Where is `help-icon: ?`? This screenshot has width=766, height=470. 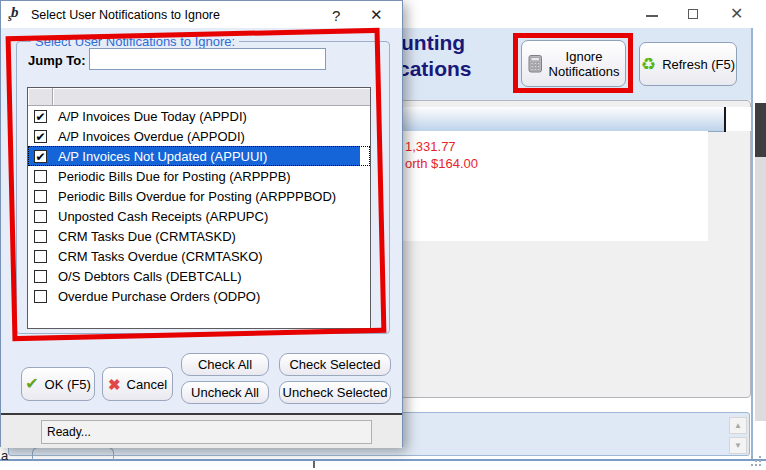 help-icon: ? is located at coordinates (336, 16).